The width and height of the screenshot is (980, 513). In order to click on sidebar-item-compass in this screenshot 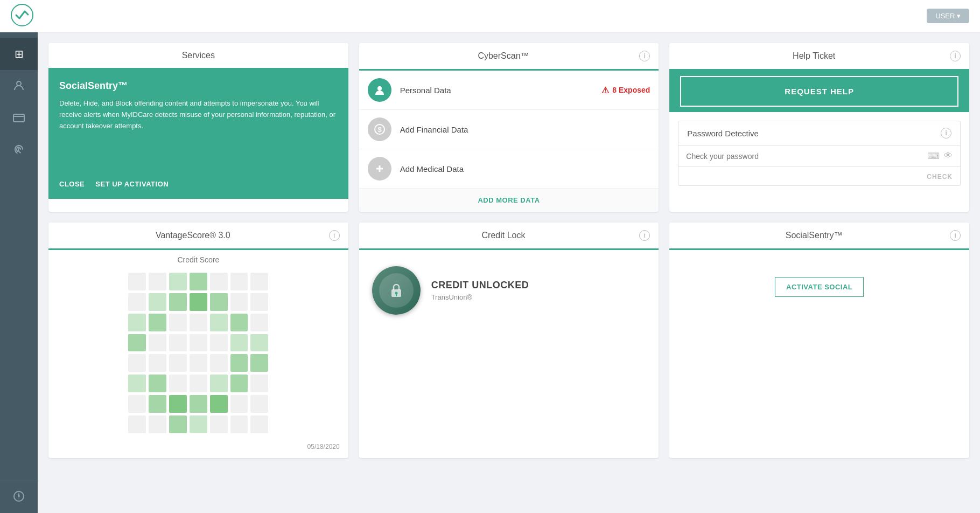, I will do `click(19, 497)`.